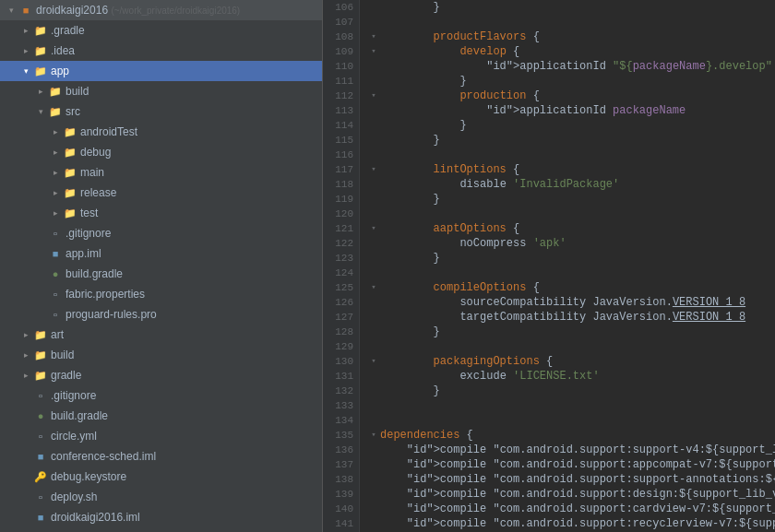 The height and width of the screenshot is (532, 775). Describe the element at coordinates (199, 172) in the screenshot. I see `main-label: main` at that location.